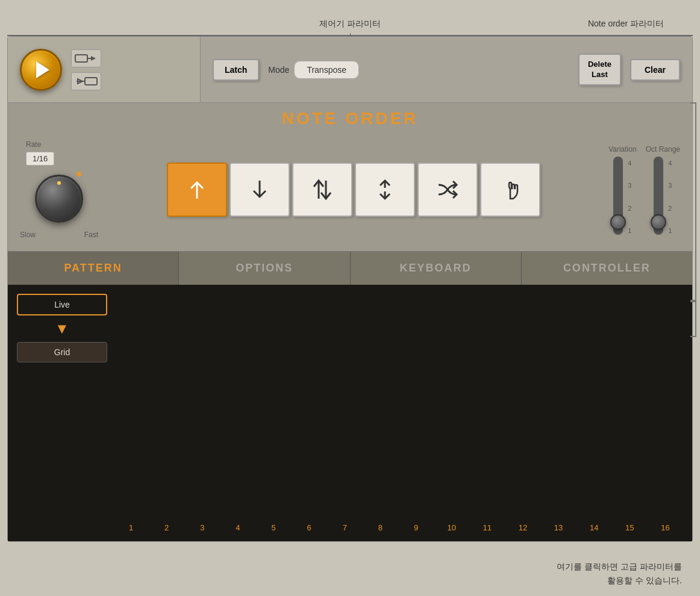 The height and width of the screenshot is (596, 700). I want to click on fast-label: Fast, so click(92, 235).